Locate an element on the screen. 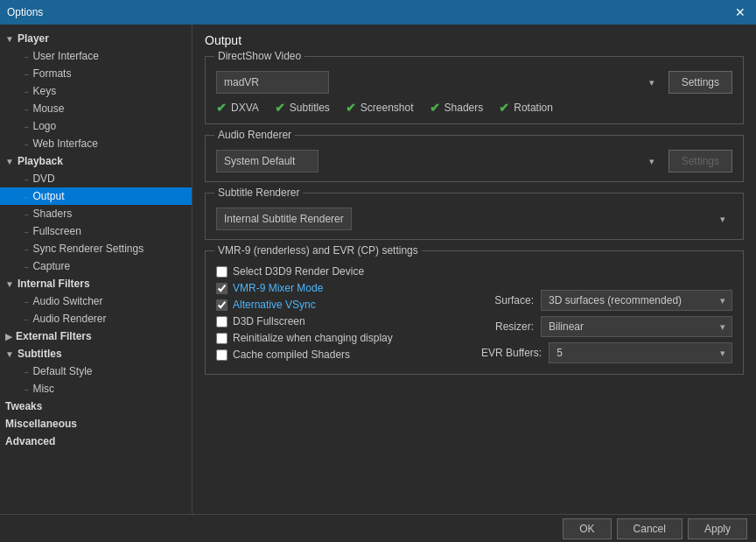  sidebar-item-advanced: Advanced is located at coordinates (96, 441).